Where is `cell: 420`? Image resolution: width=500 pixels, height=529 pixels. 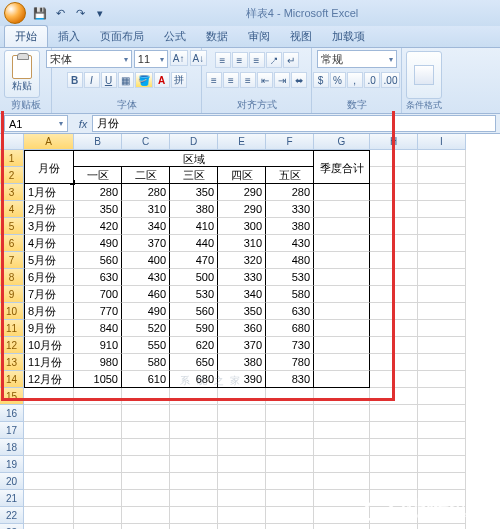
cell: 420 is located at coordinates (98, 226).